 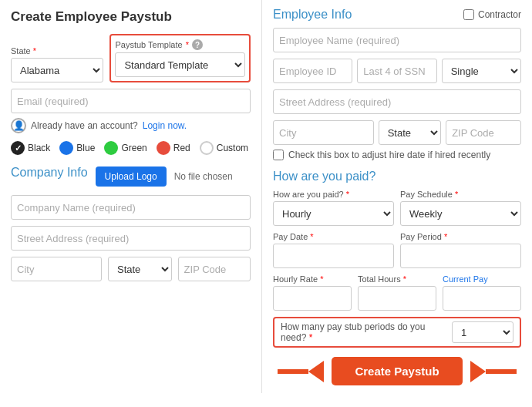 I want to click on company-info-header: Company Info Upload Logo No file chosen, so click(x=131, y=177).